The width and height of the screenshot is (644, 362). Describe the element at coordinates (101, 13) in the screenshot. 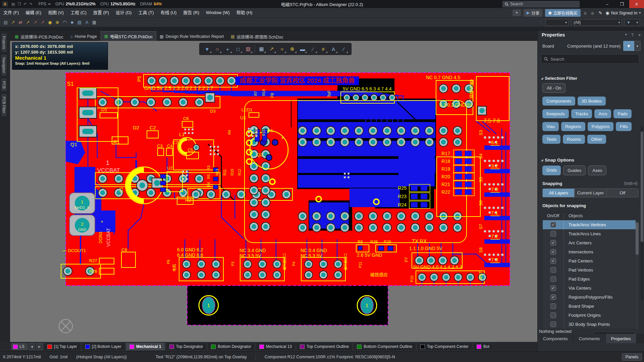

I see `menu-item-4: 放置 (P)` at that location.